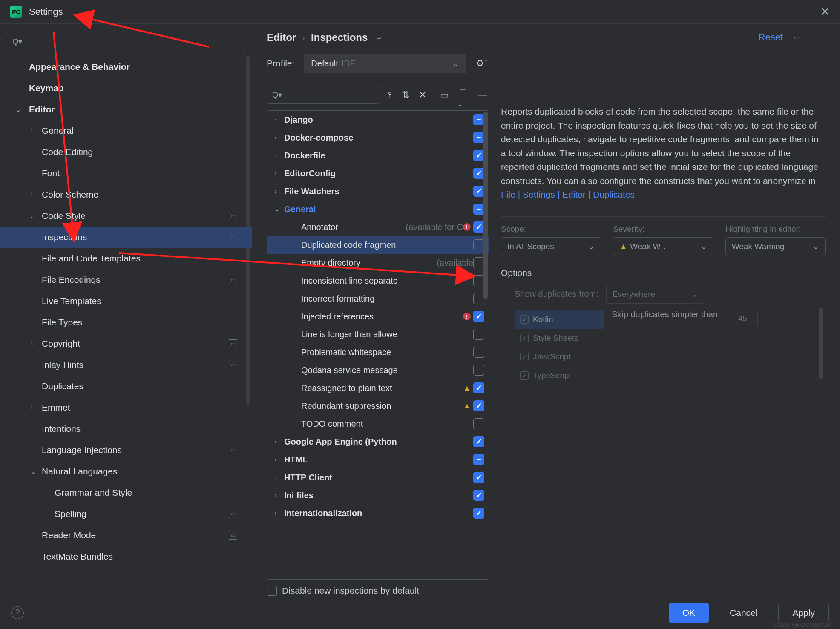 The width and height of the screenshot is (840, 629). Describe the element at coordinates (126, 42) in the screenshot. I see `settings-search: Q▾` at that location.